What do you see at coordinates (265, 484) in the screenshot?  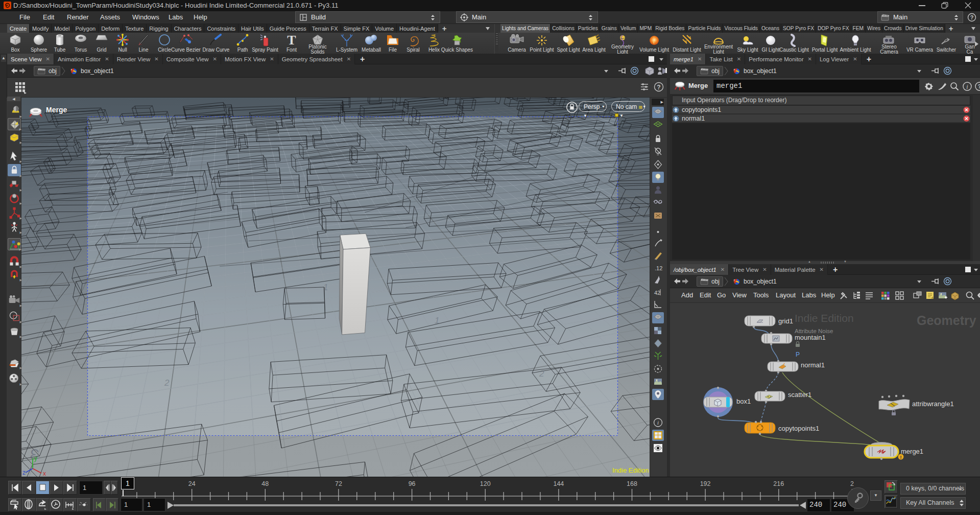 I see `svg-text: 48` at bounding box center [265, 484].